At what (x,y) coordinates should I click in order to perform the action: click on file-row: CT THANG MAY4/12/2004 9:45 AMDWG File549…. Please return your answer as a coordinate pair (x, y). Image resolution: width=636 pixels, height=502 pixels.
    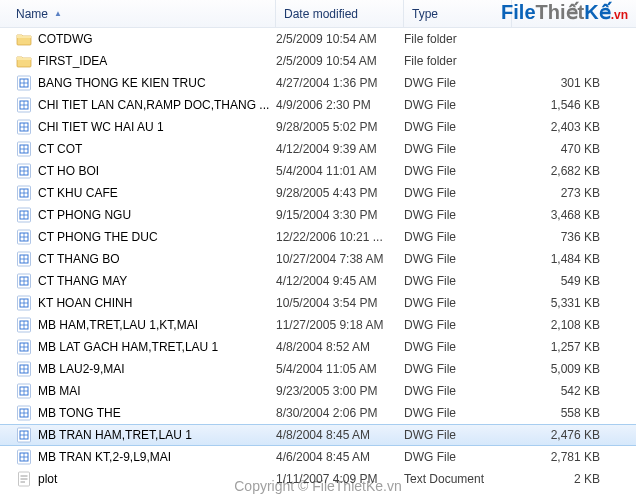
    Looking at the image, I should click on (318, 281).